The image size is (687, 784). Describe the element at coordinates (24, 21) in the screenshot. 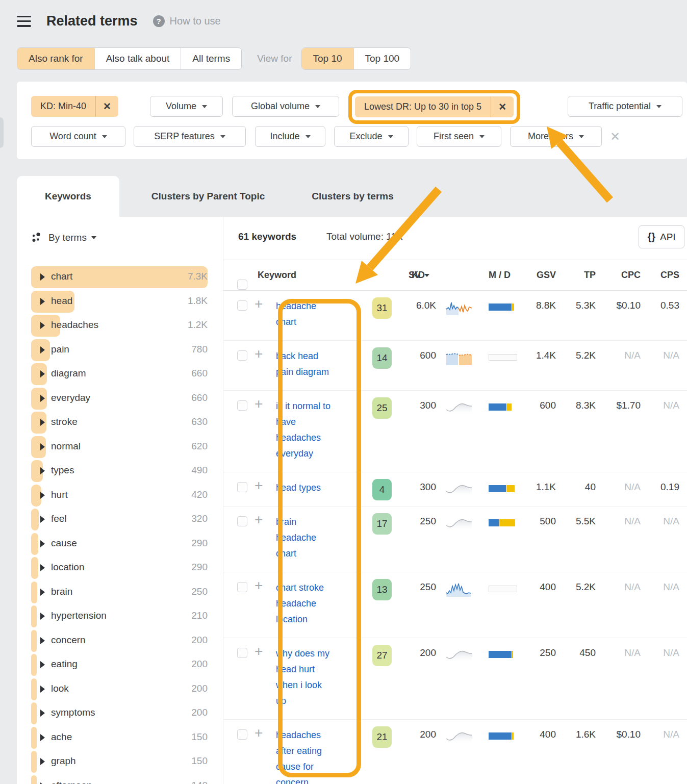

I see `hamburger-menu-icon` at that location.